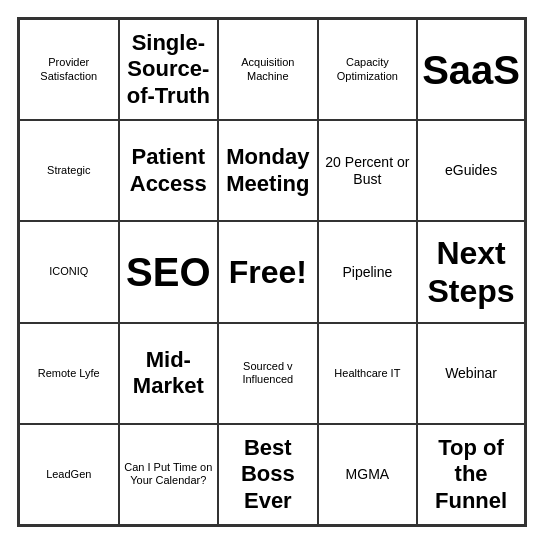  Describe the element at coordinates (69, 374) in the screenshot. I see `bingo-cell-15: Remote Lyfe` at that location.